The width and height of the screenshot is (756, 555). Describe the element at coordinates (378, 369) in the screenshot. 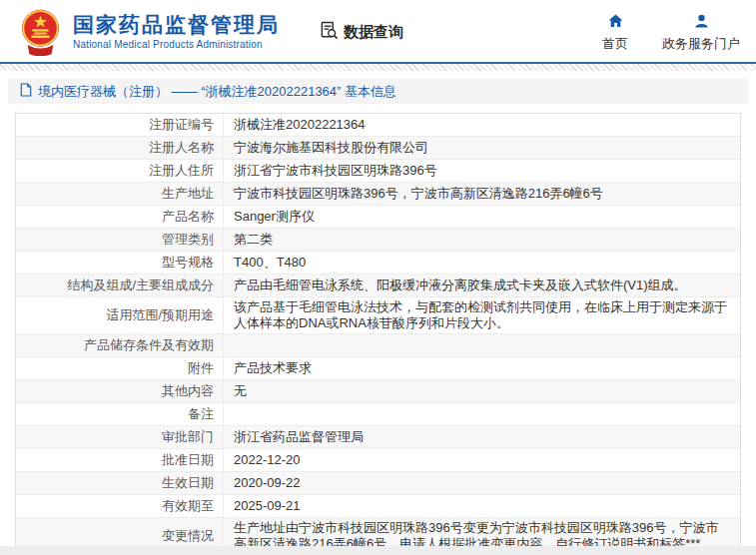

I see `table-row: 附件 产品技术要求` at that location.